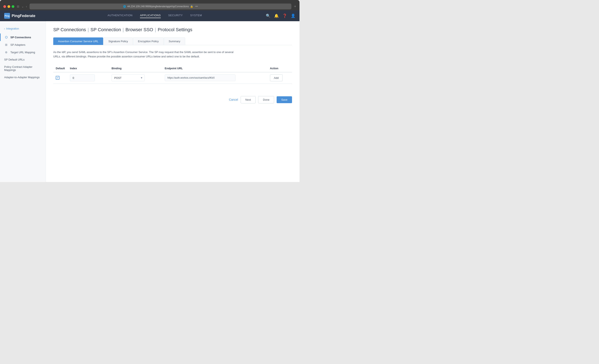 This screenshot has height=364, width=599. I want to click on user-icon: 👤, so click(293, 16).